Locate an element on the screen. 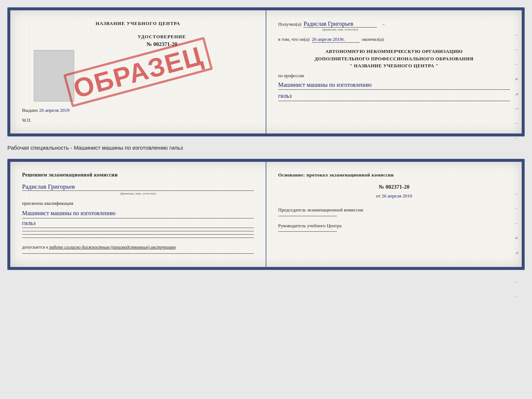  dopusk-block: допускается к работе согласно должностны… is located at coordinates (138, 247).